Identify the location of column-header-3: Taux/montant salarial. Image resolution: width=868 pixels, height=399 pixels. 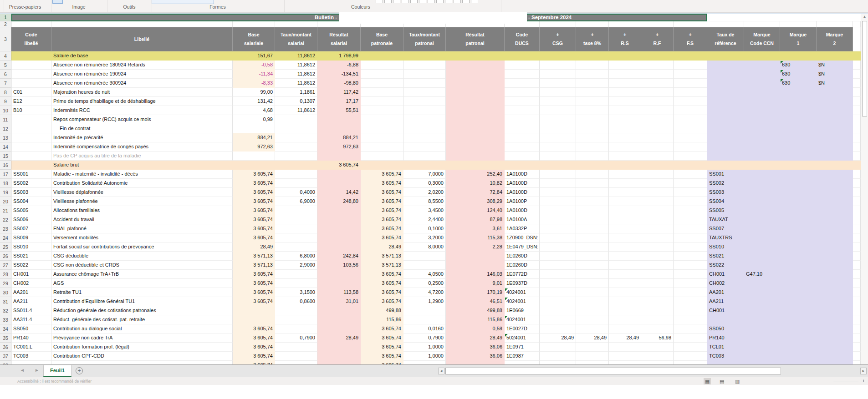
(296, 39).